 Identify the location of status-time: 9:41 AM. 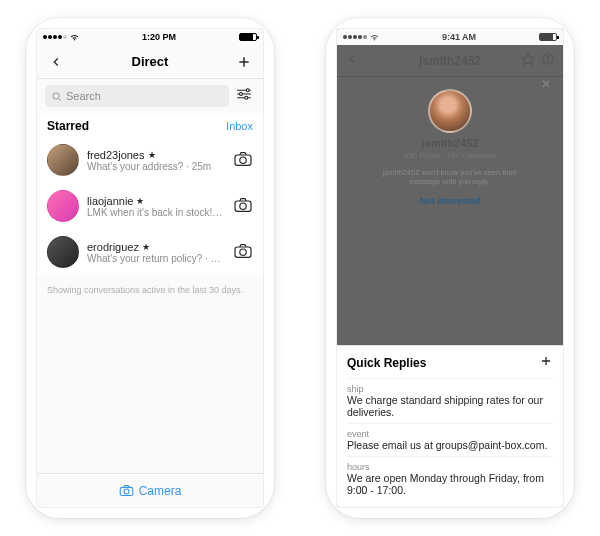
(459, 37).